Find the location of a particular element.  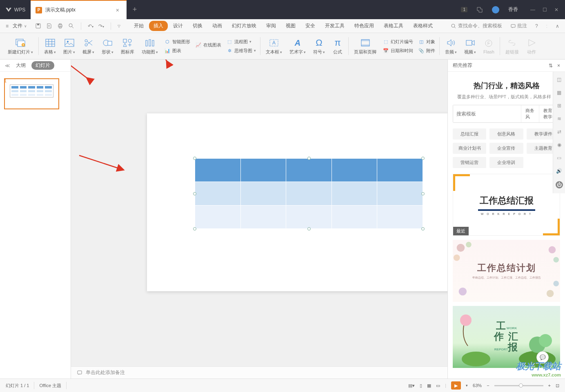

document-tab: P 演示文稿.pptx × is located at coordinates (78, 10).